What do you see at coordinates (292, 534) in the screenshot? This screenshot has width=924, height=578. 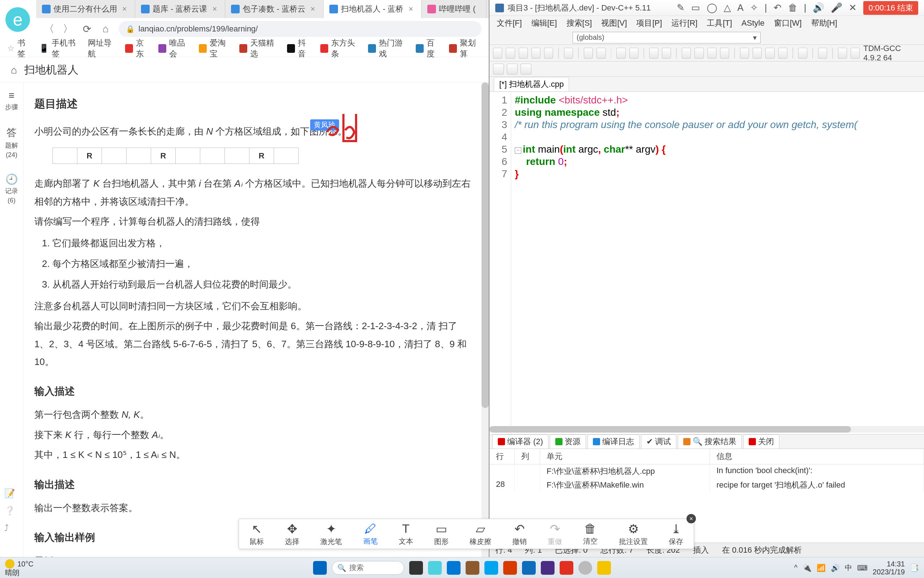 I see `annot-select: ✥选择` at bounding box center [292, 534].